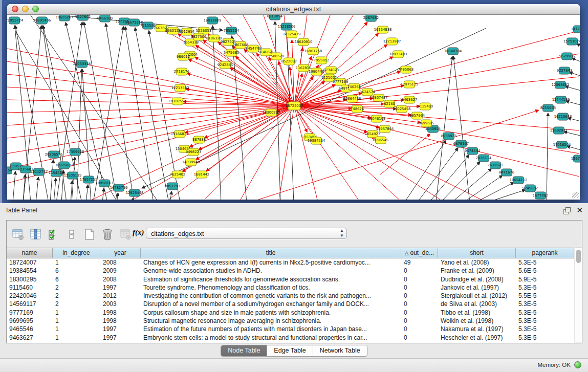 This screenshot has height=372, width=588. What do you see at coordinates (304, 42) in the screenshot?
I see `graph-node: 18640910` at bounding box center [304, 42].